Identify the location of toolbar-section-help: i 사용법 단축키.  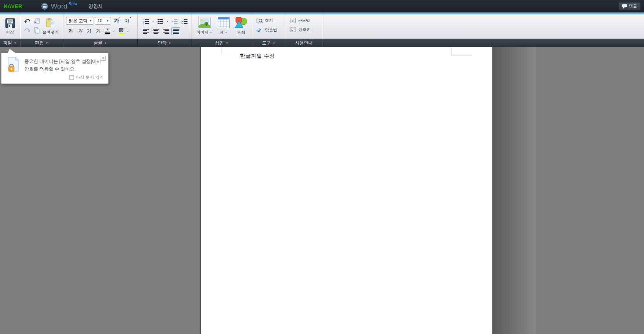
(304, 27).